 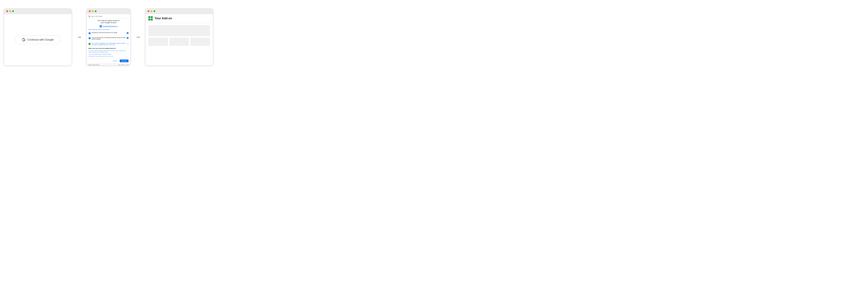 I want to click on arrow-2-icon: →, so click(x=138, y=37).